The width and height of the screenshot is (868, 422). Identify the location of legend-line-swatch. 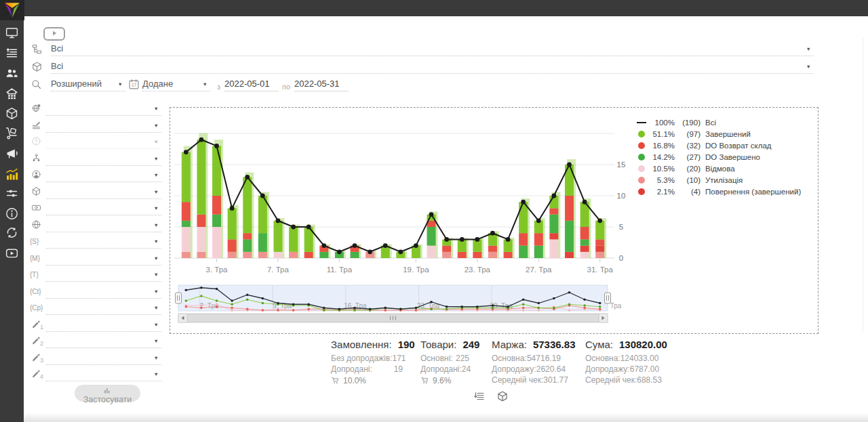
(642, 123).